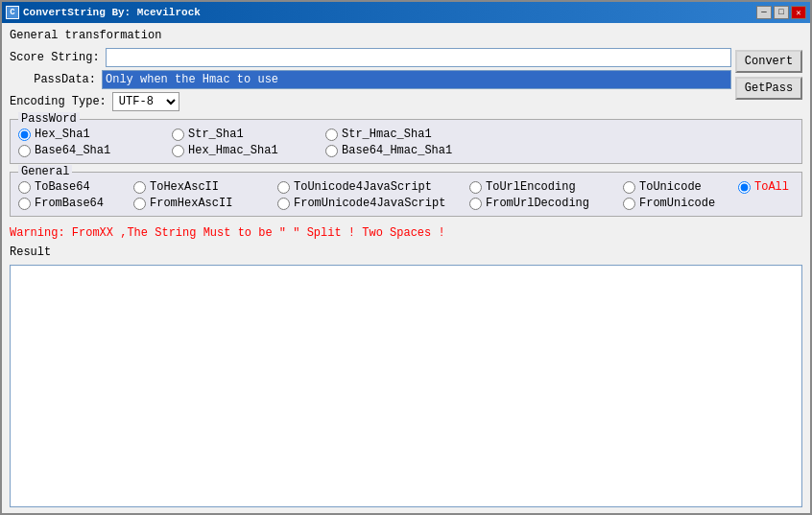 The width and height of the screenshot is (812, 515). I want to click on pass-data-input, so click(417, 80).